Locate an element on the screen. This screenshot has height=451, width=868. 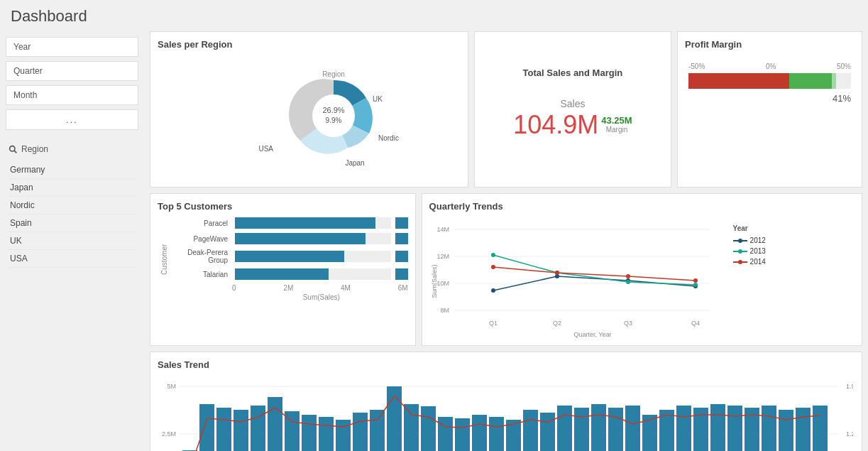
svg-text: 8M is located at coordinates (444, 310).